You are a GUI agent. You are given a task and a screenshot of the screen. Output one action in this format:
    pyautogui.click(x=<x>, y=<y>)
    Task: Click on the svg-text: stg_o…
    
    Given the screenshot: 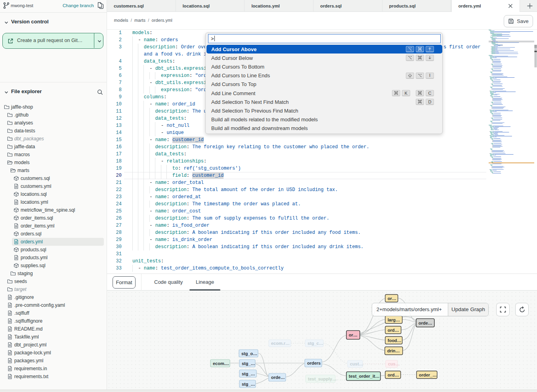 What is the action you would take?
    pyautogui.click(x=249, y=354)
    